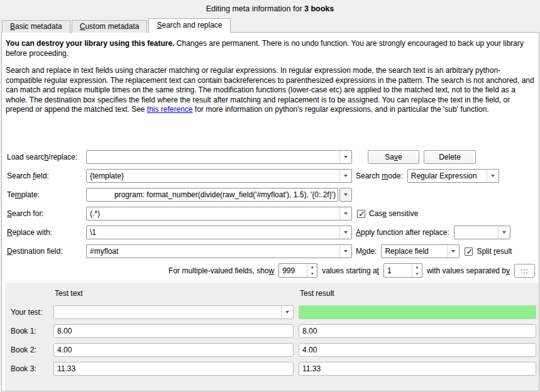  I want to click on search-mode-label: Search mode:, so click(380, 176).